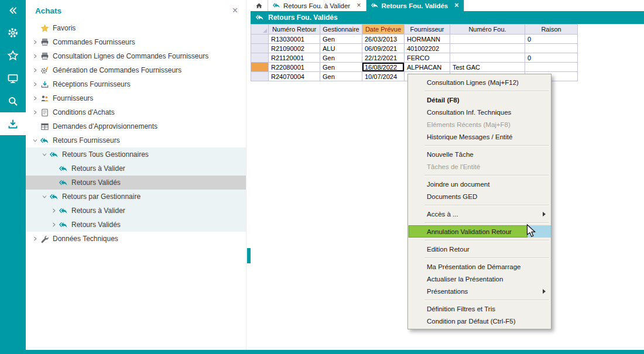 The width and height of the screenshot is (644, 354). Describe the element at coordinates (136, 84) in the screenshot. I see `nav-item-receptions-fournisseurs: Réceptions Fournisseurs` at that location.